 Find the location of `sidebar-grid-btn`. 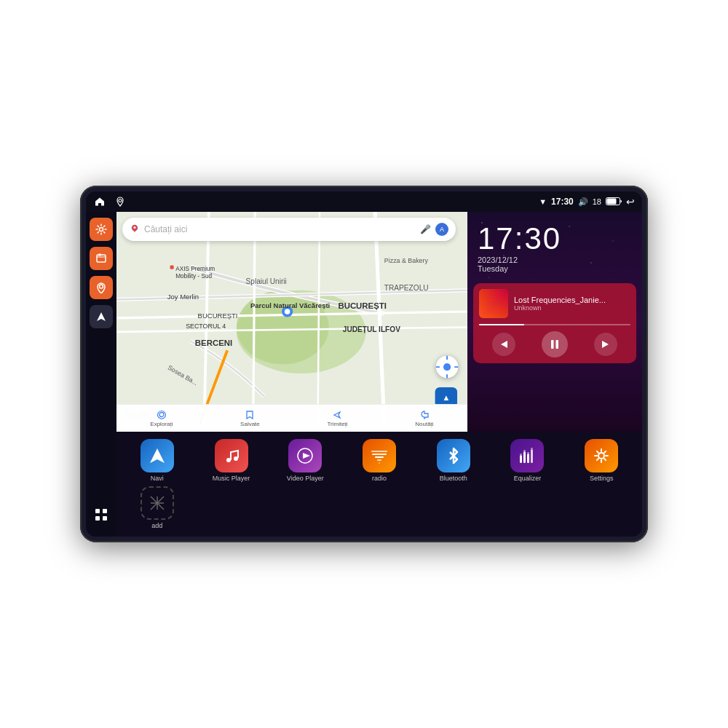

sidebar-grid-btn is located at coordinates (101, 515).